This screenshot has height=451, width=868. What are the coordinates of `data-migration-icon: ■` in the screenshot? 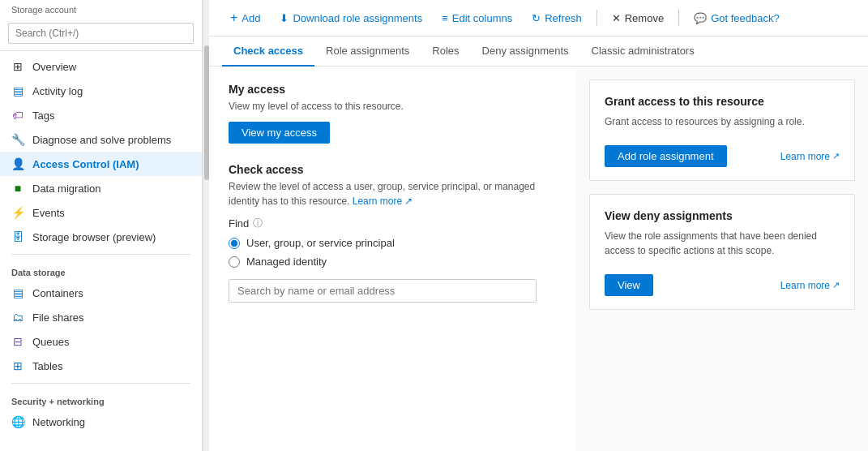 It's located at (18, 188).